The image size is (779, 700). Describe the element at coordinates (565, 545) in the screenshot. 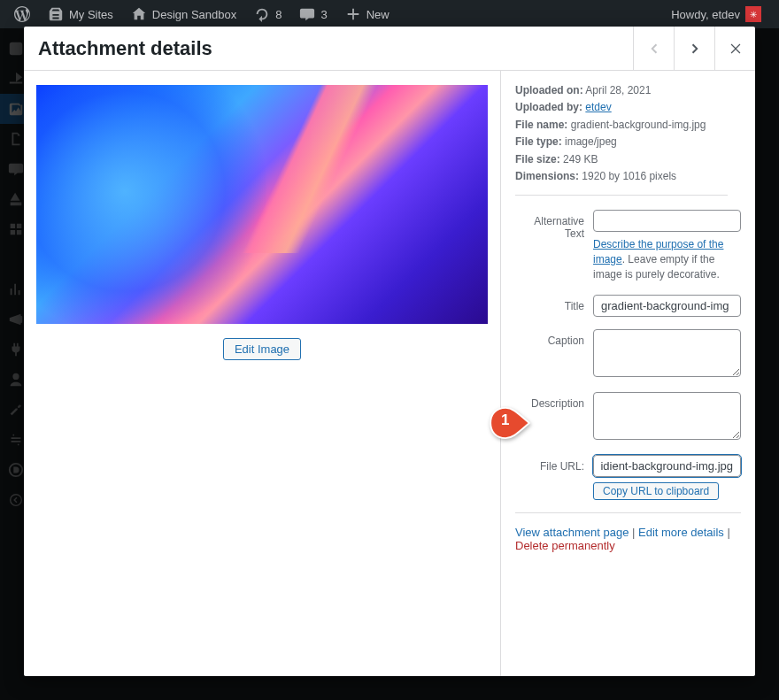

I see `delete-permanently-link: Delete permanently` at that location.